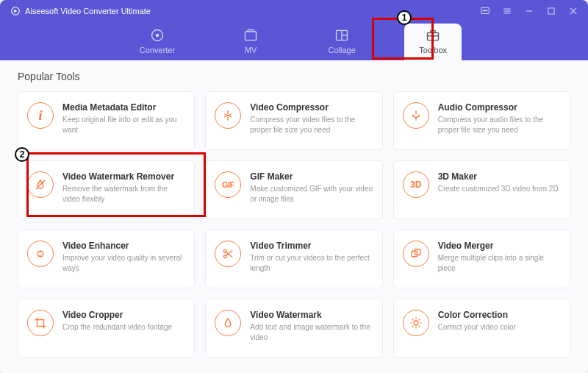 The height and width of the screenshot is (373, 588). Describe the element at coordinates (123, 125) in the screenshot. I see `tool-desc: Keep original file info or edit as you w…` at that location.